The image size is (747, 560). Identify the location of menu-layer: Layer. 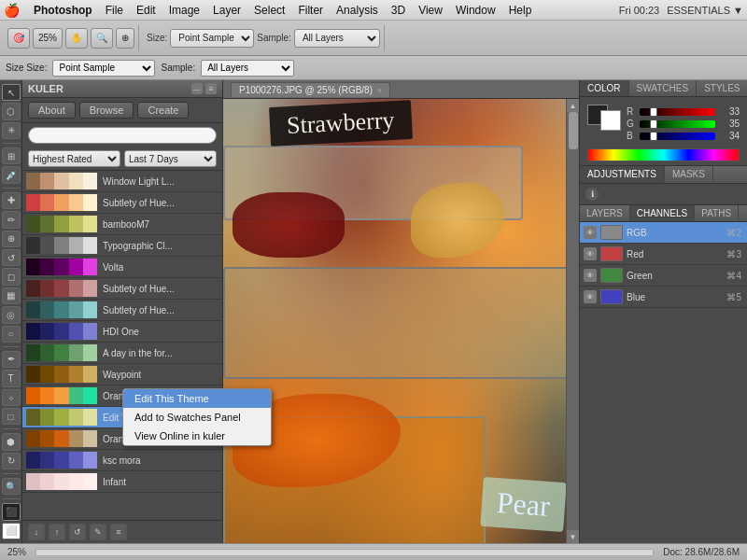
(227, 10).